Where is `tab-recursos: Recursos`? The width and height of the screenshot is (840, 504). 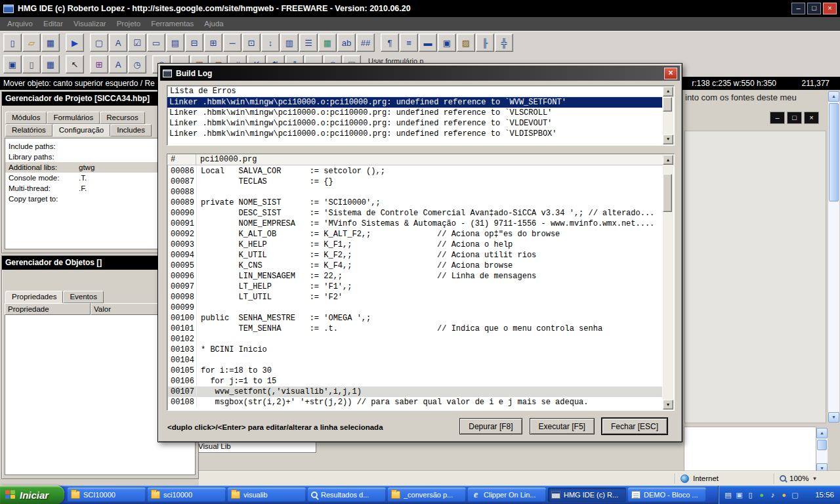 tab-recursos: Recursos is located at coordinates (122, 118).